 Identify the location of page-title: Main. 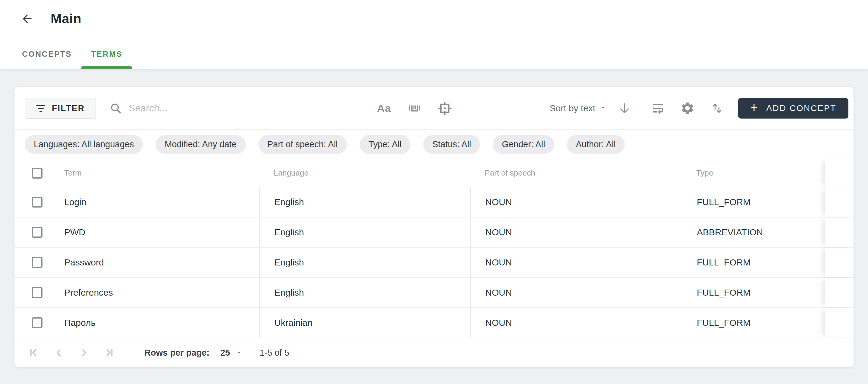
(66, 19).